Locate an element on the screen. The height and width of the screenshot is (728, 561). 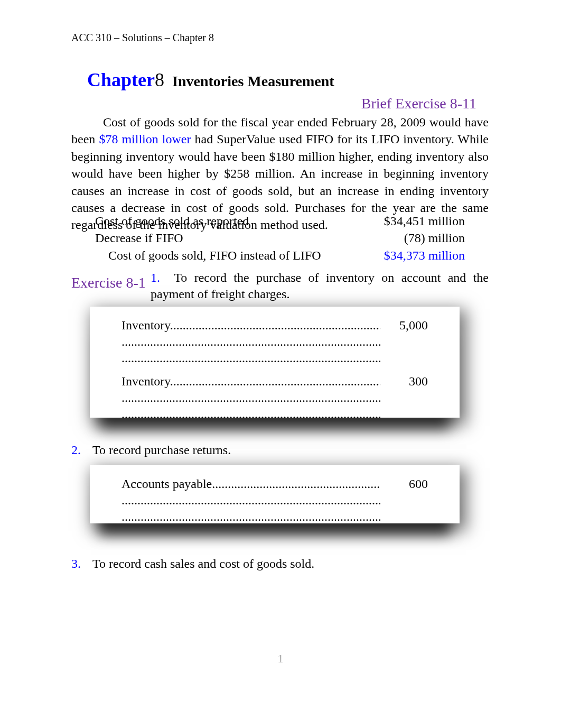
journal-line: 300 is located at coordinates (275, 414).